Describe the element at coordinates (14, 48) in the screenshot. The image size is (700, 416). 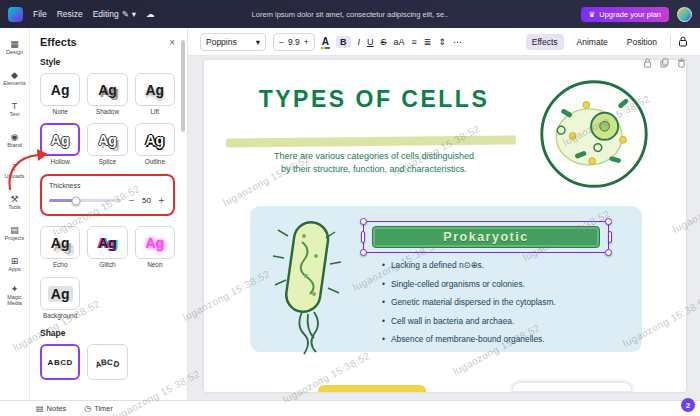
I see `sidebar-item-design: ▦ Design` at that location.